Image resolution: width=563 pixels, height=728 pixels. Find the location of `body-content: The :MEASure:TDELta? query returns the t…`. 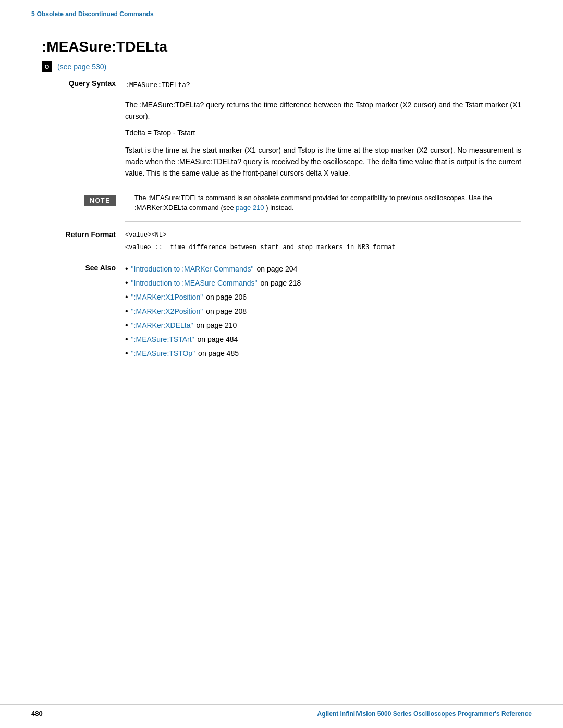

body-content: The :MEASure:TDELta? query returns the t… is located at coordinates (323, 142).